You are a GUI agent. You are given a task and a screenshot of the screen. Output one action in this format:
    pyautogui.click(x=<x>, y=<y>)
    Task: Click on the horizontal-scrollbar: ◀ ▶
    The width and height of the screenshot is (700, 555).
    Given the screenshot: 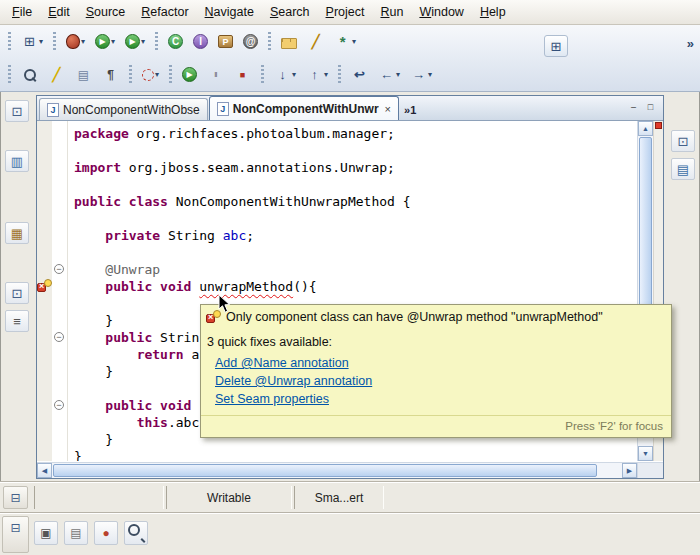 What is the action you would take?
    pyautogui.click(x=337, y=470)
    